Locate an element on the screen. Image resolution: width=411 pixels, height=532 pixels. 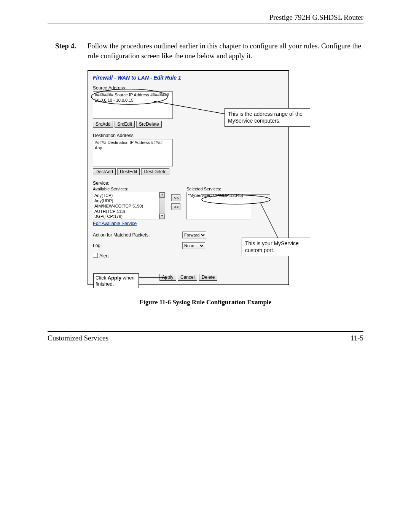
source-list-item: 10.0.0.10 - 10.0.0.15 is located at coordinates (133, 101).